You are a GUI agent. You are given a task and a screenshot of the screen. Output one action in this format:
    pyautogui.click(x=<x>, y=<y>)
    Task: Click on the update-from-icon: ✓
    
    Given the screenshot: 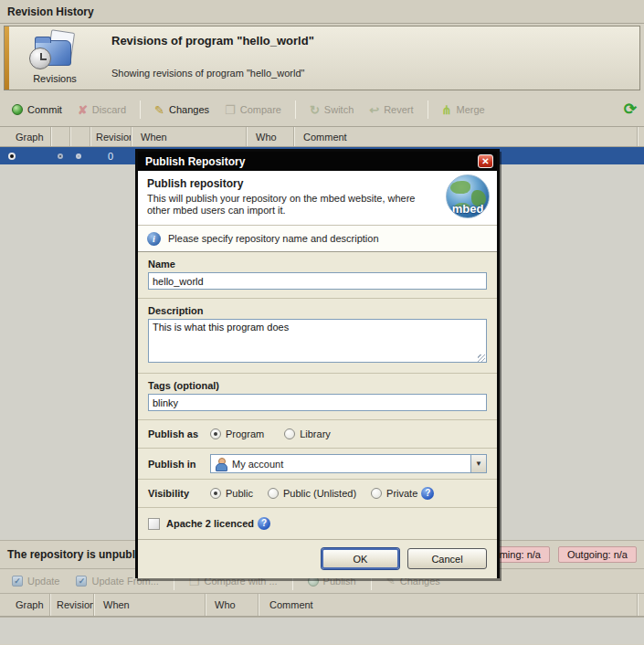 What is the action you would take?
    pyautogui.click(x=81, y=581)
    